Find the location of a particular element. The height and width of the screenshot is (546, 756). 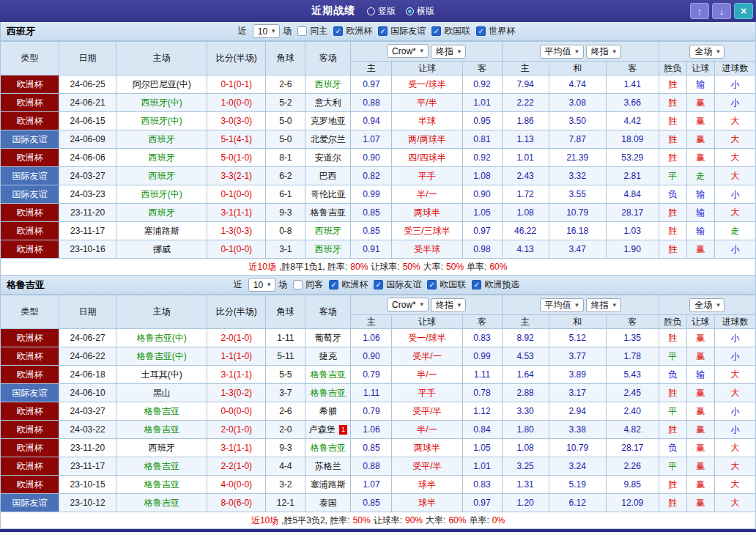

away-team-link: 苏格兰 is located at coordinates (328, 466).